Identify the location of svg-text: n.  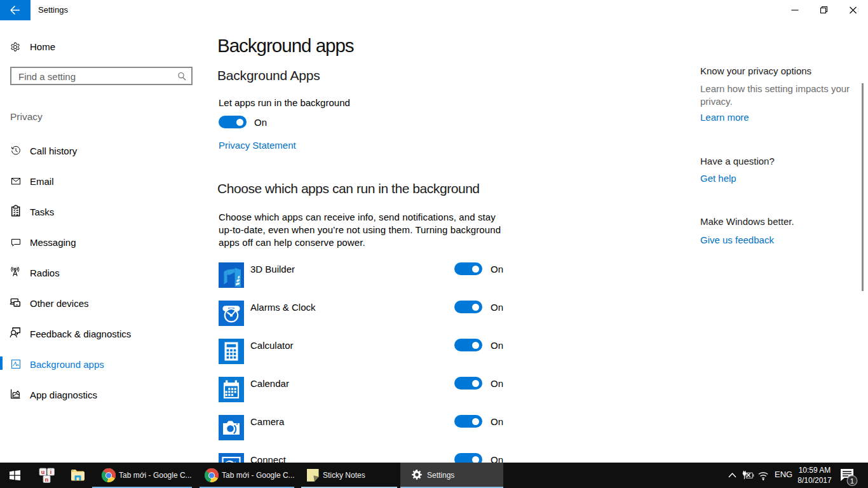
(47, 480).